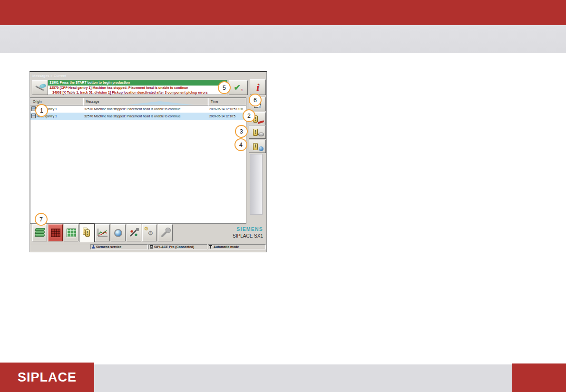 The height and width of the screenshot is (392, 566). I want to click on siplace-logo: SIPLACE, so click(47, 377).